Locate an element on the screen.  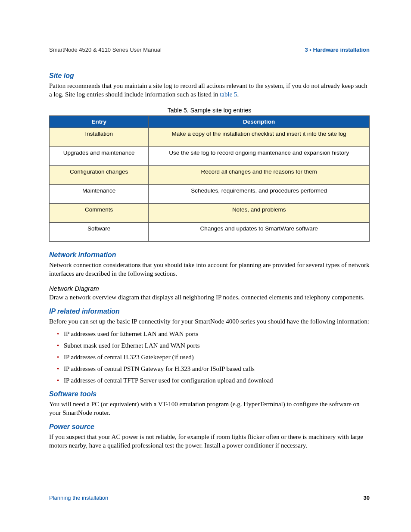
th-entry: Entry is located at coordinates (99, 121).